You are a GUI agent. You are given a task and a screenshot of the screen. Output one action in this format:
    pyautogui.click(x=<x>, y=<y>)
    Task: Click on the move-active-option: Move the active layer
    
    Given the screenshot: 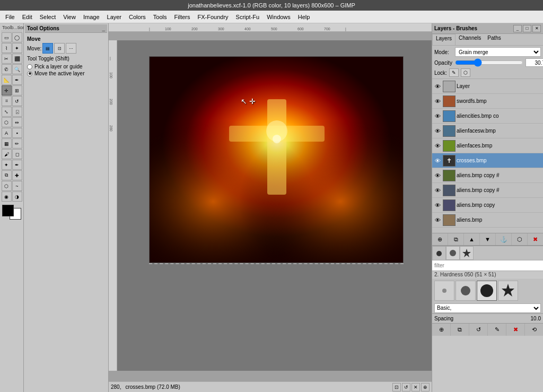 What is the action you would take?
    pyautogui.click(x=66, y=73)
    